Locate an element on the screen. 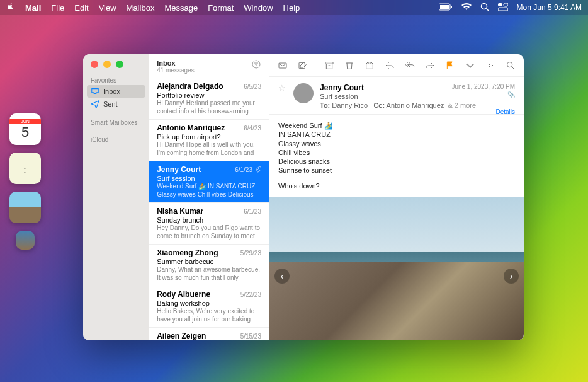 The width and height of the screenshot is (588, 382). reply-all-button is located at coordinates (410, 66).